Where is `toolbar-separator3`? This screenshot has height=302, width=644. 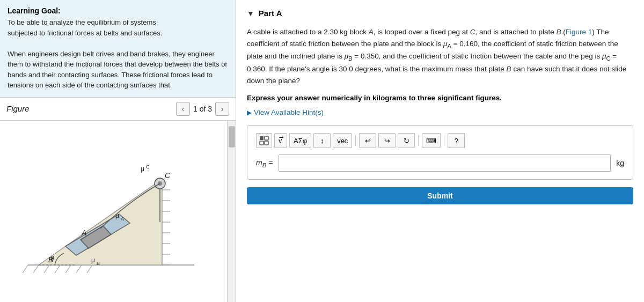 toolbar-separator3 is located at coordinates (444, 141).